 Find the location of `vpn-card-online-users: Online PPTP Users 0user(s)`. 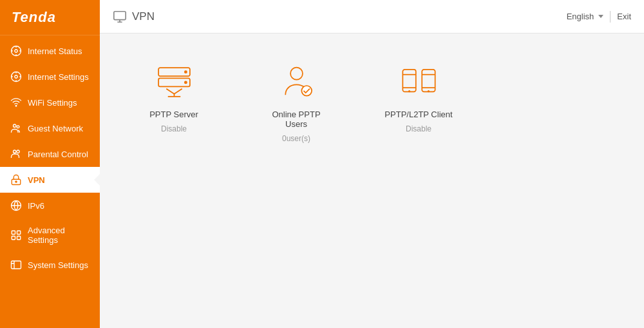

vpn-card-online-users: Online PPTP Users 0user(s) is located at coordinates (296, 101).